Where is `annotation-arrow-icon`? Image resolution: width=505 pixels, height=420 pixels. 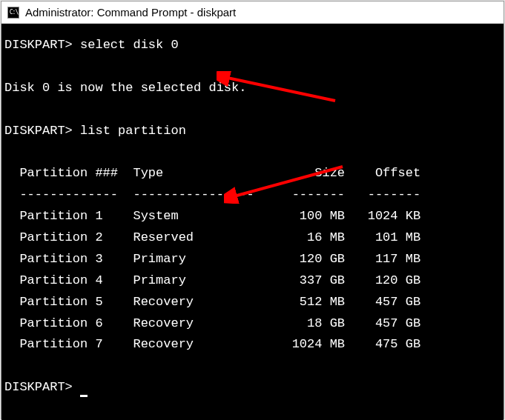
annotation-arrow-icon is located at coordinates (287, 184).